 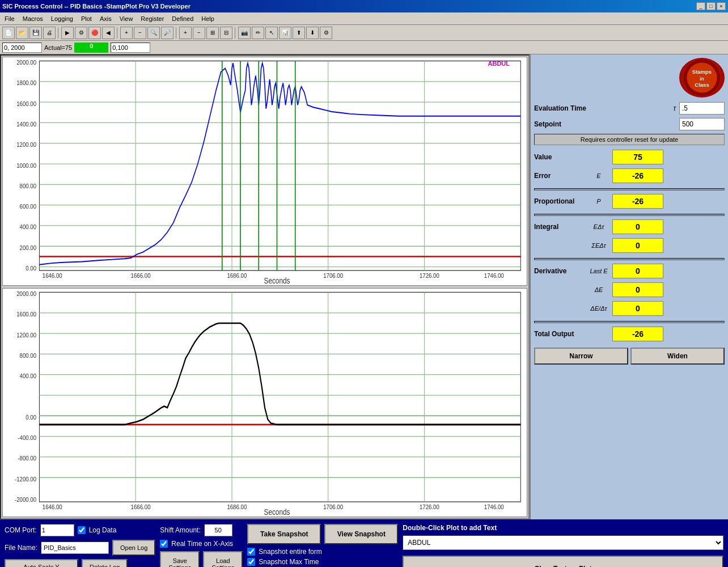 What do you see at coordinates (277, 281) in the screenshot?
I see `svg-text: Seconds` at bounding box center [277, 281].